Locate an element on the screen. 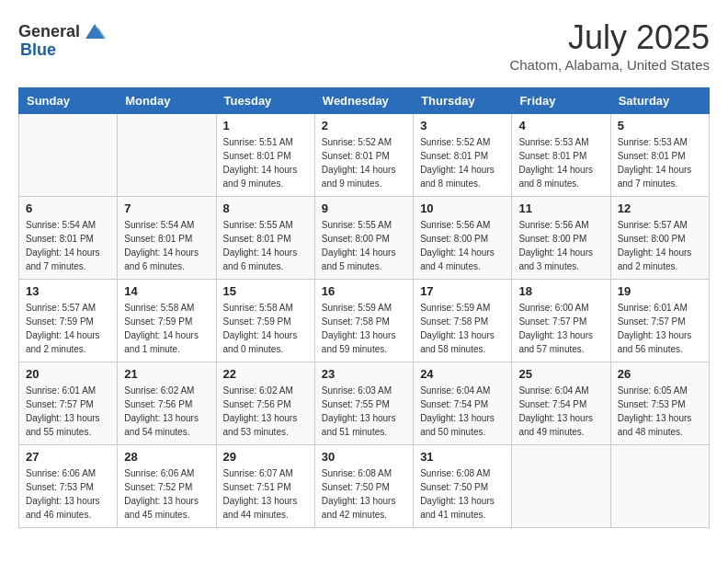 The width and height of the screenshot is (728, 563). day-number: 15 is located at coordinates (266, 291).